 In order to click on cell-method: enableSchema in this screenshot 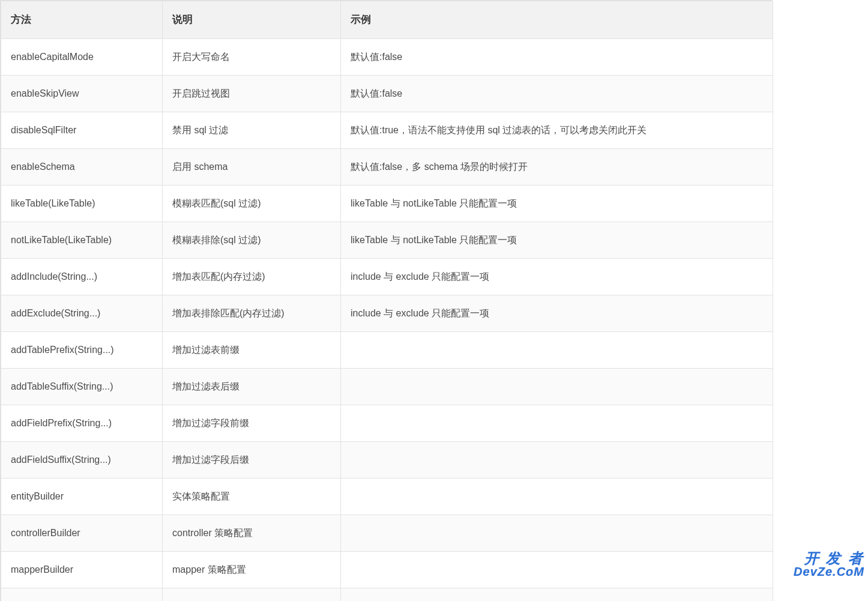, I will do `click(82, 167)`.